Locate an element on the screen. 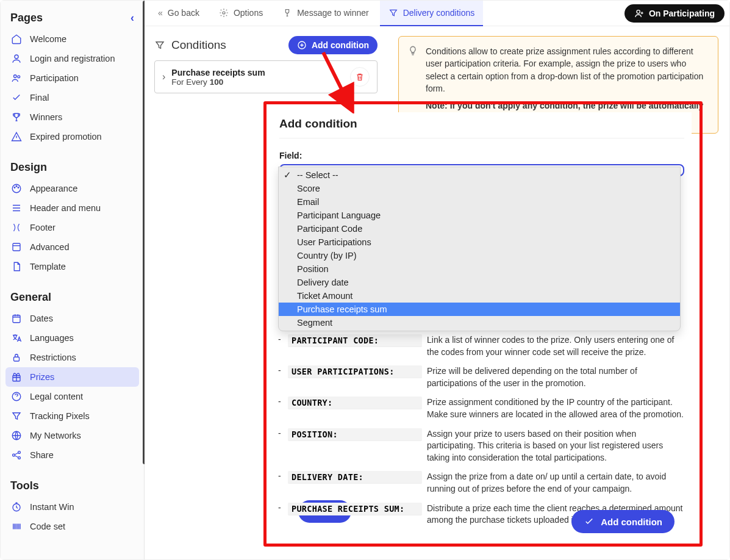  nav-dates: Dates is located at coordinates (72, 318).